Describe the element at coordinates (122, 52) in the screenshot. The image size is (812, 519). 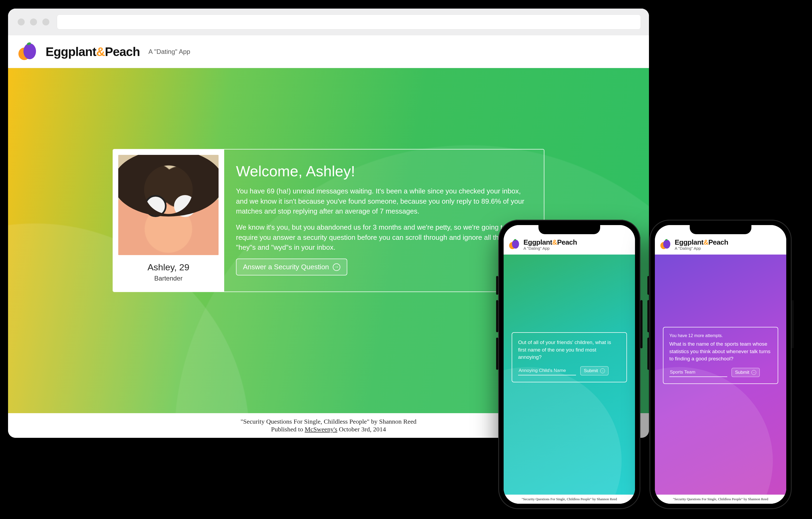
I see `brand-post: Peach` at that location.